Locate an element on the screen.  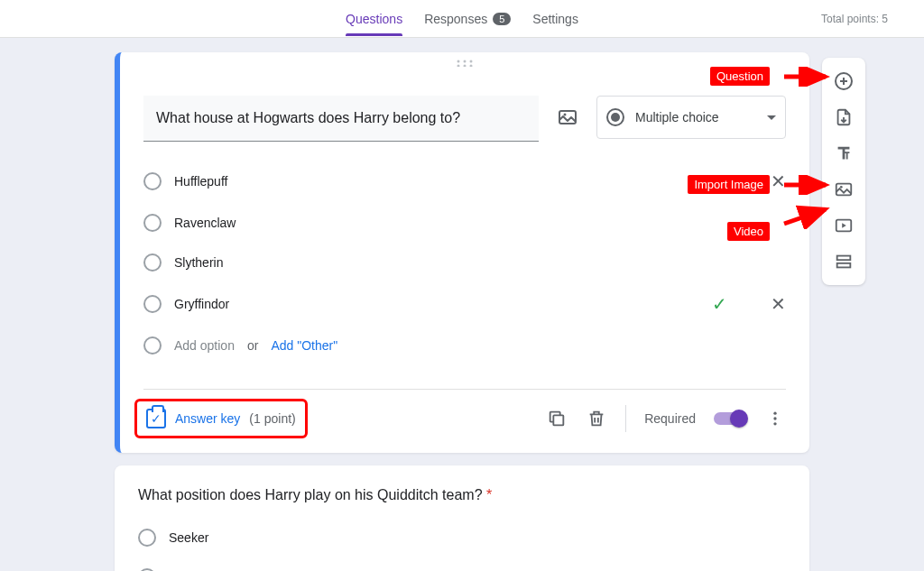
question-2-title: What position does Harry play on his Qui… is located at coordinates (462, 495).